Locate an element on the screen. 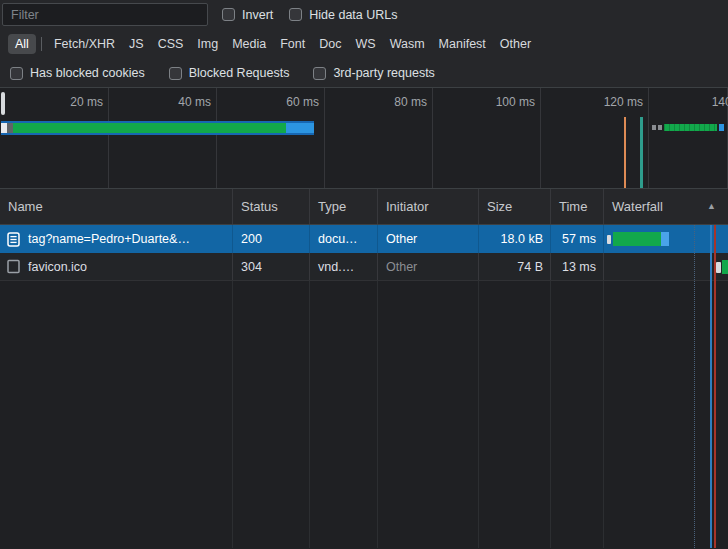 This screenshot has width=728, height=549. hide-data-urls-label: Hide data URLs is located at coordinates (353, 15).